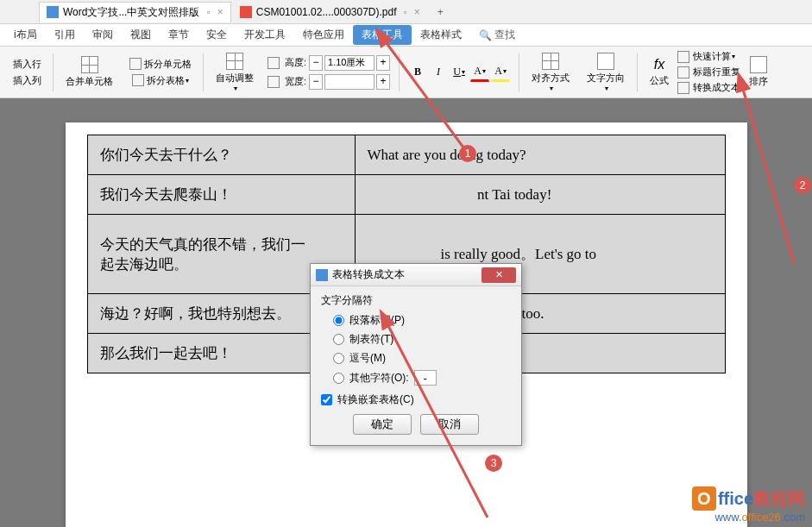 This screenshot has height=527, width=812. Describe the element at coordinates (103, 35) in the screenshot. I see `menu-review: 审阅` at that location.